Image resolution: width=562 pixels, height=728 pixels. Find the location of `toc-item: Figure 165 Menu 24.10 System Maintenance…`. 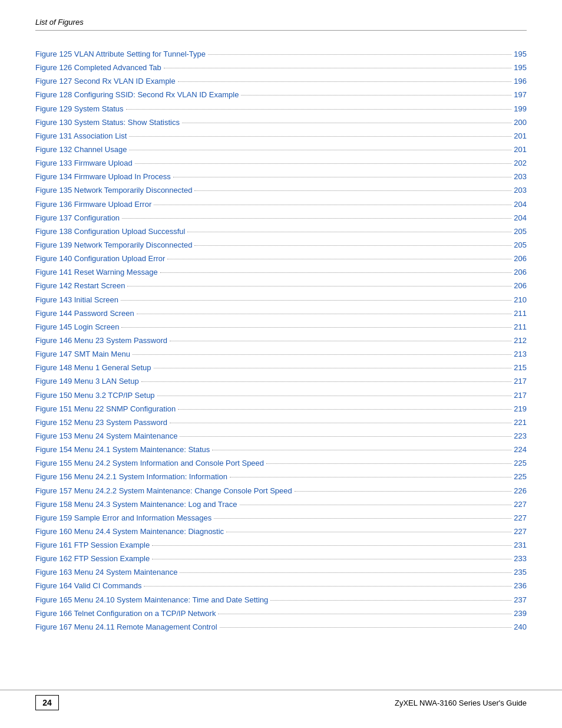

toc-item: Figure 165 Menu 24.10 System Maintenance… is located at coordinates (281, 600).